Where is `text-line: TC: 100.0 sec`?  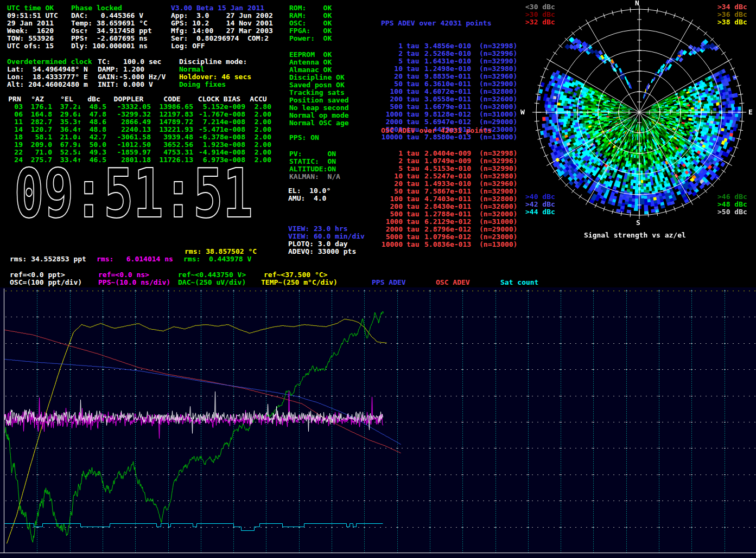
text-line: TC: 100.0 sec is located at coordinates (131, 62).